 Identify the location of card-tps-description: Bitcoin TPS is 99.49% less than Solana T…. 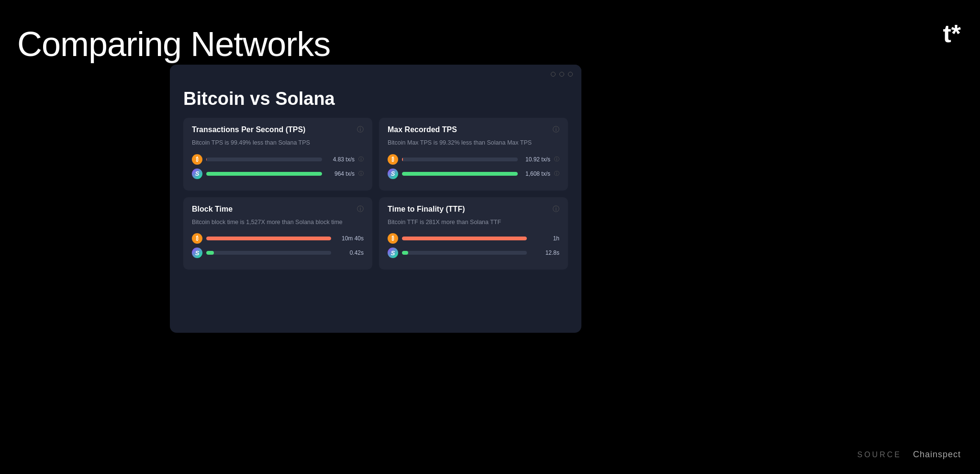
(278, 143).